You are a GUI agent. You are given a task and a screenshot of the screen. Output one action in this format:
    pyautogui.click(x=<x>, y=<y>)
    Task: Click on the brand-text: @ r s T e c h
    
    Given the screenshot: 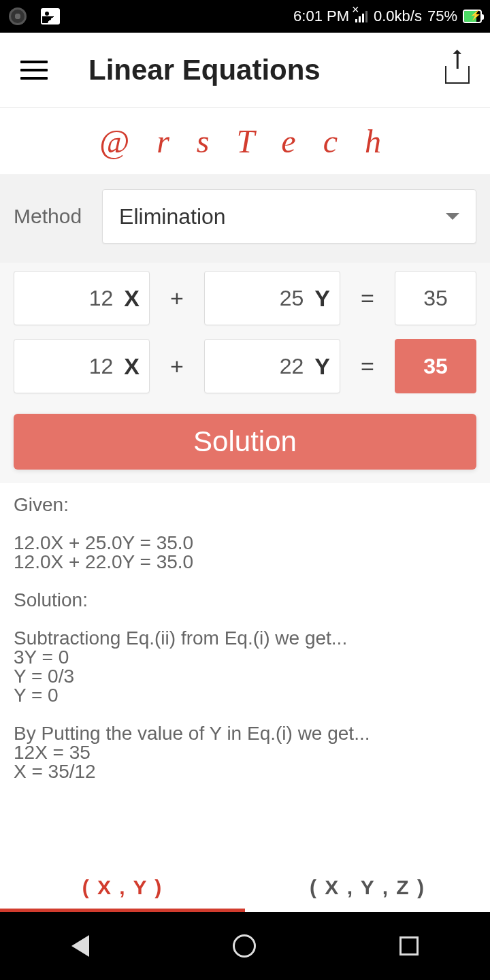 What is the action you would take?
    pyautogui.click(x=245, y=142)
    